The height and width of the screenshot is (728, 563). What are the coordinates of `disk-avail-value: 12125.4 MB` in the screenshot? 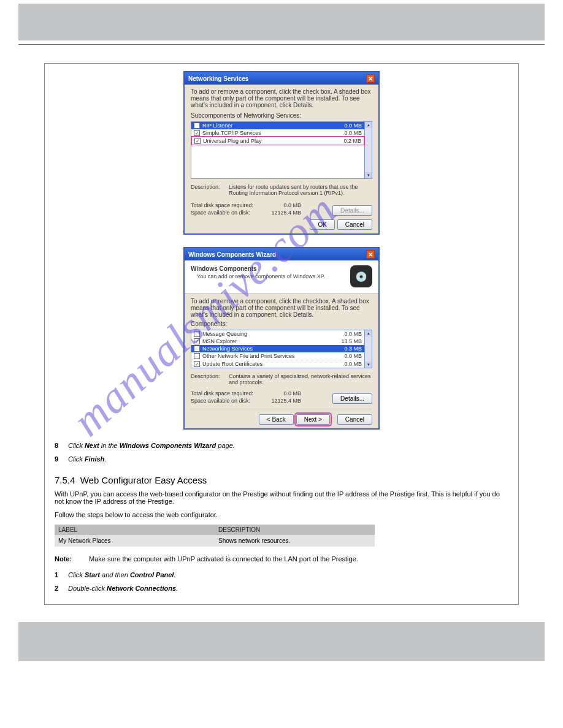 It's located at (283, 213).